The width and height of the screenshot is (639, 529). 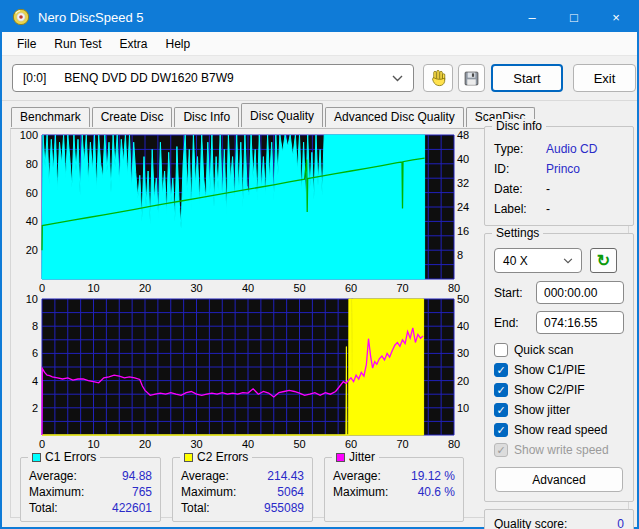 I want to click on refresh-icon: ↻, so click(x=604, y=260).